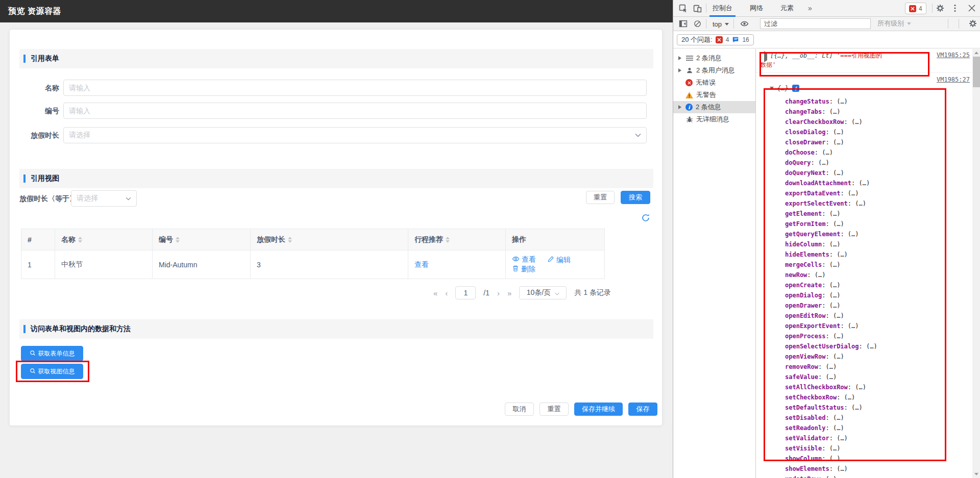 Image resolution: width=980 pixels, height=478 pixels. Describe the element at coordinates (509, 293) in the screenshot. I see `pagination-last-button: »` at that location.